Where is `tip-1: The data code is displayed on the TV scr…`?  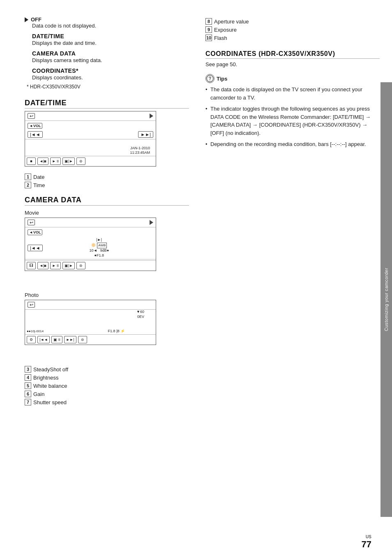 tip-1: The data code is displayed on the TV scr… is located at coordinates (293, 94).